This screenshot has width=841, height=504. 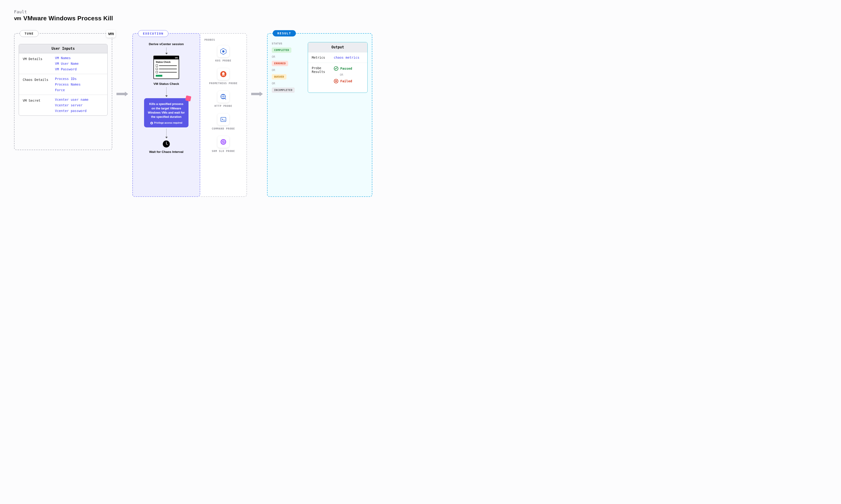 What do you see at coordinates (190, 115) in the screenshot?
I see `execution-wrap: EXECUTION Derive vCenter session vm Stat…` at bounding box center [190, 115].